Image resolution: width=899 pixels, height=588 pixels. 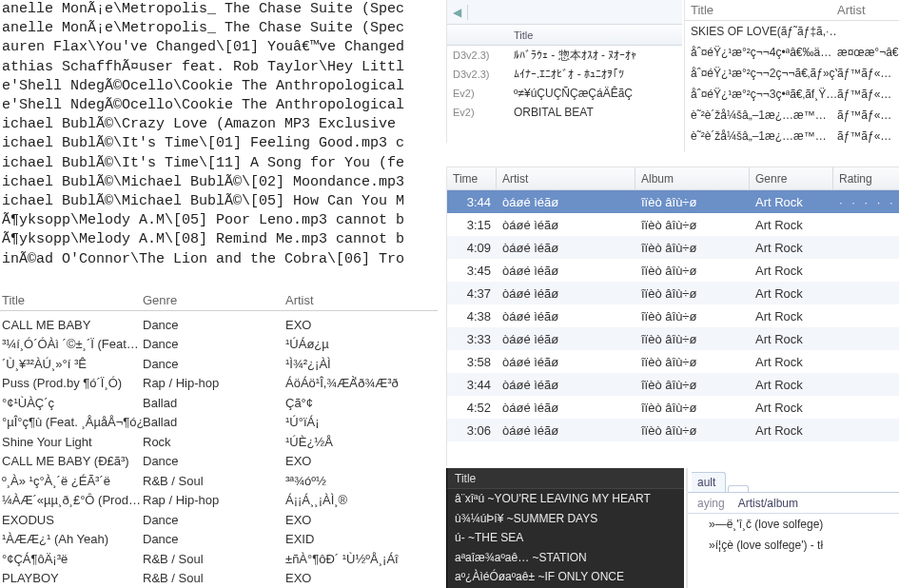 What do you see at coordinates (674, 384) in the screenshot?
I see `table-row: 3:44òáøé ìéãøîïèò âîù÷øArt Rock` at bounding box center [674, 384].